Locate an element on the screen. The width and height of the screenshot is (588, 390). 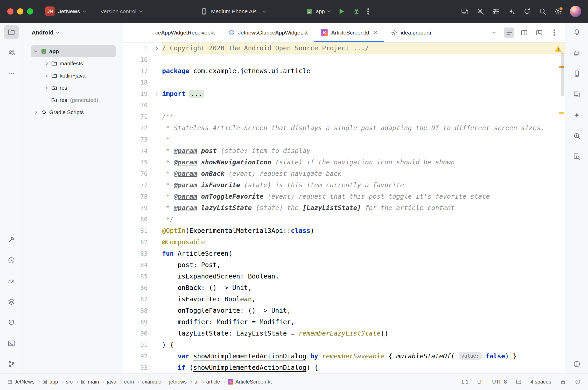
breadcrumb-example: example is located at coordinates (152, 382).